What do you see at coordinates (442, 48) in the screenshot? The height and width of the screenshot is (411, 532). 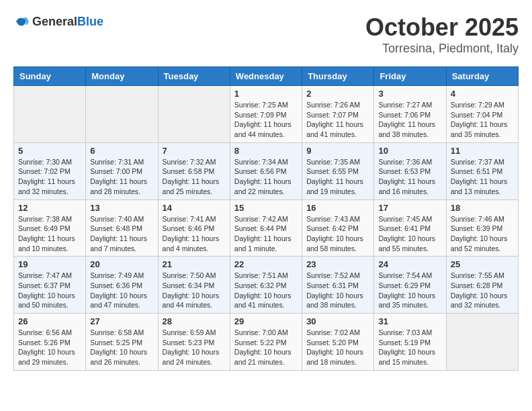 I see `location-title: Torresina, Piedmont, Italy` at bounding box center [442, 48].